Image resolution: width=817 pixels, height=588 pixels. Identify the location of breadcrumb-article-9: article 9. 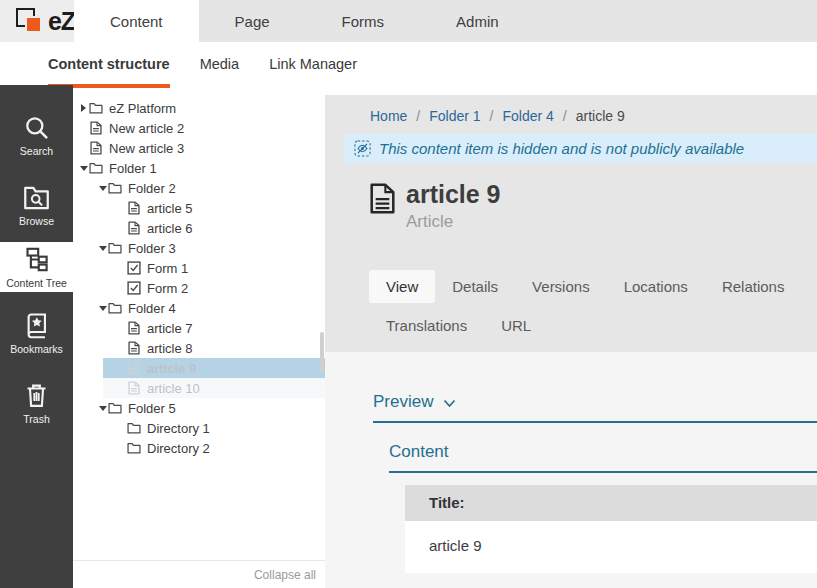
(600, 116).